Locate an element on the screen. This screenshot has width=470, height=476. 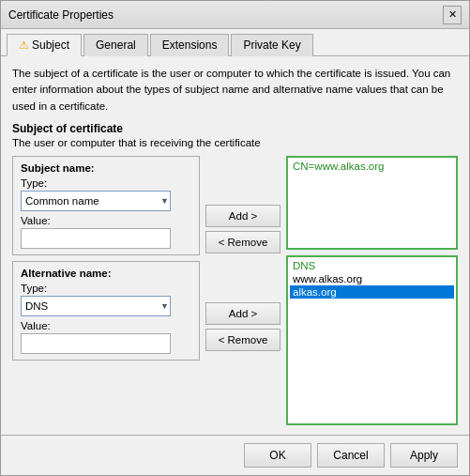
tab-subject: ⚠Subject is located at coordinates (44, 45).